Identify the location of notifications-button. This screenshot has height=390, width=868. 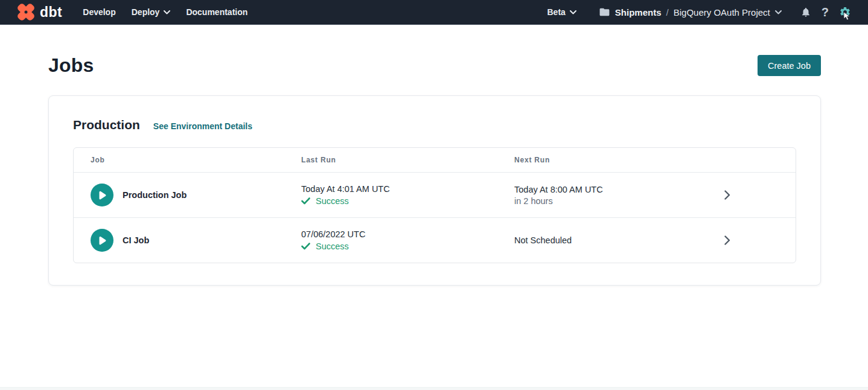
(806, 12).